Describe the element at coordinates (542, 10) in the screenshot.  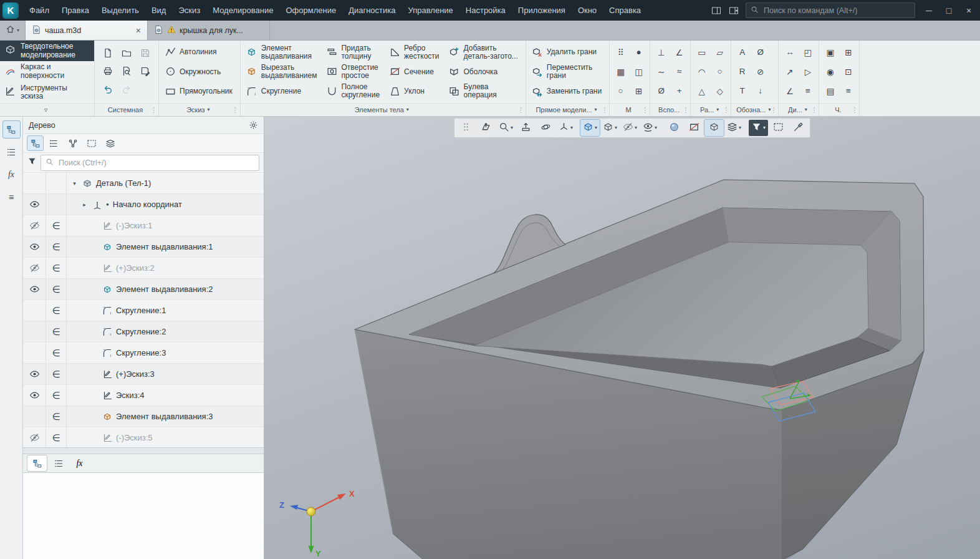
I see `menu-item: Приложения` at that location.